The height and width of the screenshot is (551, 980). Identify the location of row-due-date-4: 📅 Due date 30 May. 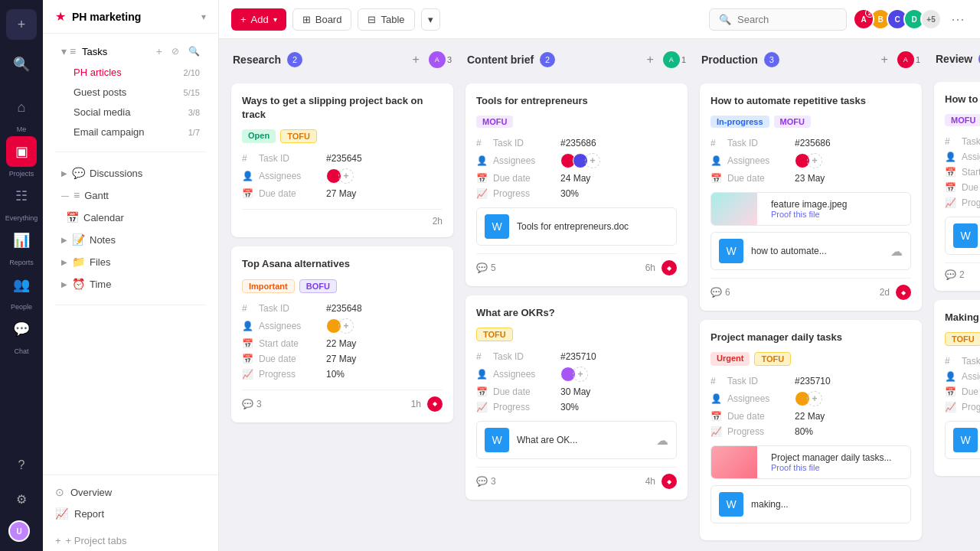
(577, 392).